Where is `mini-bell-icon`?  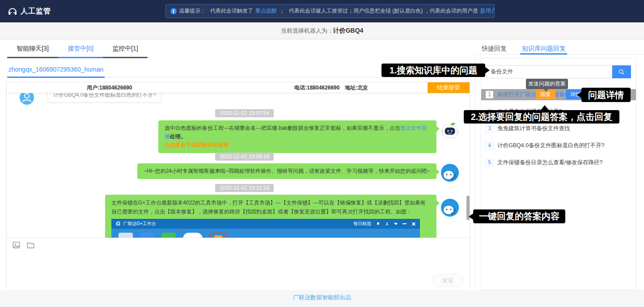
mini-bell-icon is located at coordinates (378, 224).